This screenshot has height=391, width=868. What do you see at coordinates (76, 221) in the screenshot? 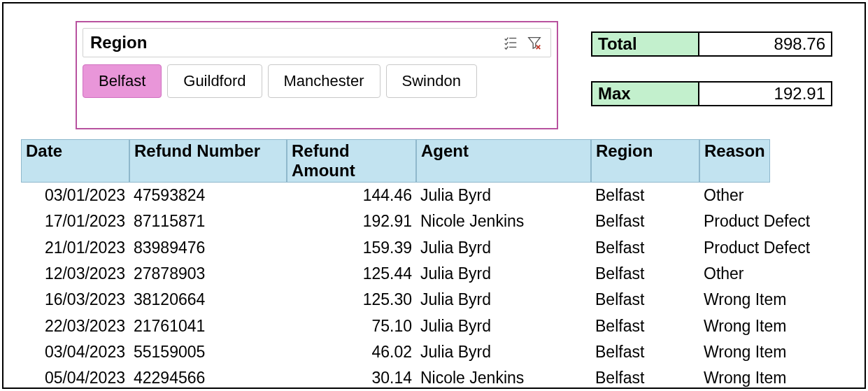
I see `cell-date: 17/01/2023` at bounding box center [76, 221].